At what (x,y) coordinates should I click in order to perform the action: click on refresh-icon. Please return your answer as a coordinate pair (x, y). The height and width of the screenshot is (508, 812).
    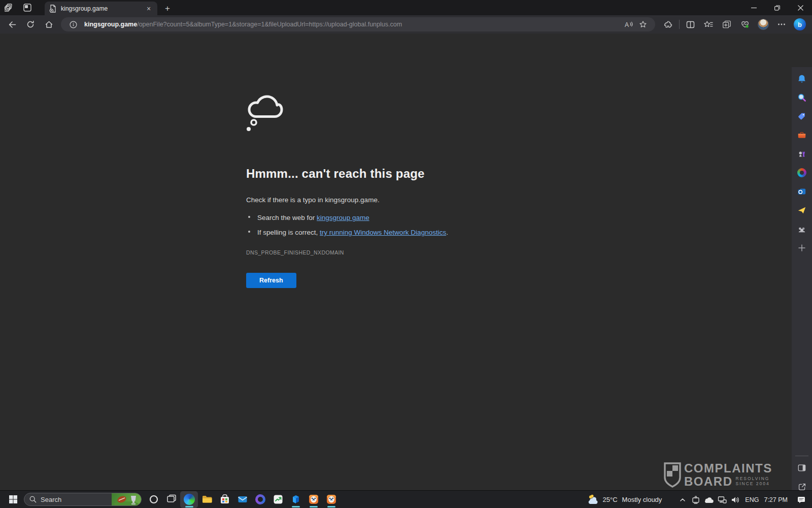
    Looking at the image, I should click on (30, 24).